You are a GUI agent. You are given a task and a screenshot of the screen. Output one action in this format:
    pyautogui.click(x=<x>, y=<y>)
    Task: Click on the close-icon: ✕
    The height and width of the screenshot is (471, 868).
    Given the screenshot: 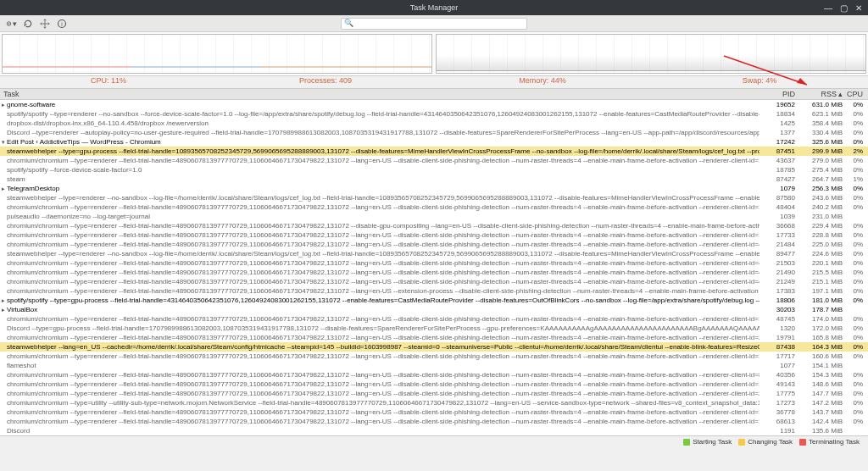 What is the action you would take?
    pyautogui.click(x=859, y=8)
    